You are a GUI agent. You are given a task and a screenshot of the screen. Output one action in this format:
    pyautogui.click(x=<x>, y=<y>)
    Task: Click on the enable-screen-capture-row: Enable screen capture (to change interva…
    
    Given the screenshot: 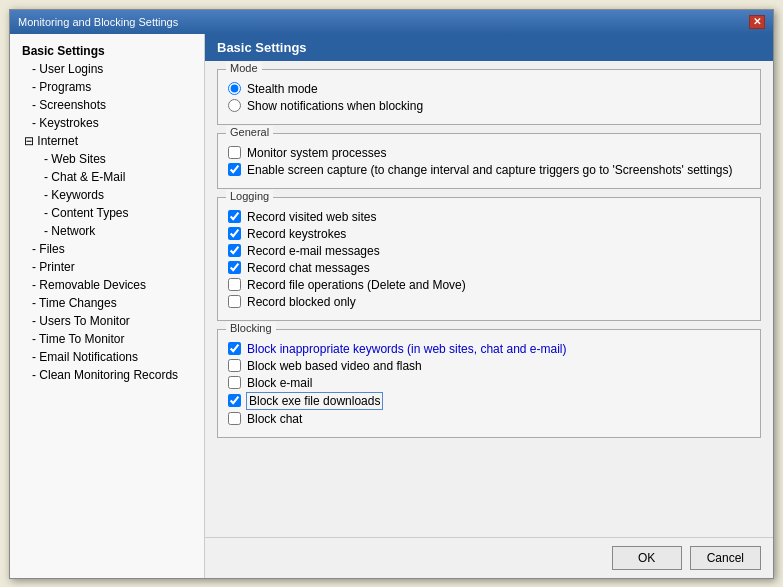 What is the action you would take?
    pyautogui.click(x=489, y=170)
    